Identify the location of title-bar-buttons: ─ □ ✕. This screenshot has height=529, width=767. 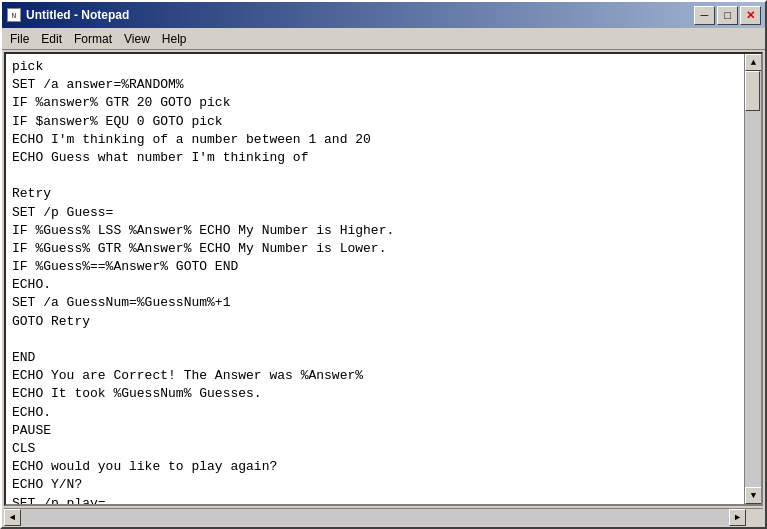
(728, 16).